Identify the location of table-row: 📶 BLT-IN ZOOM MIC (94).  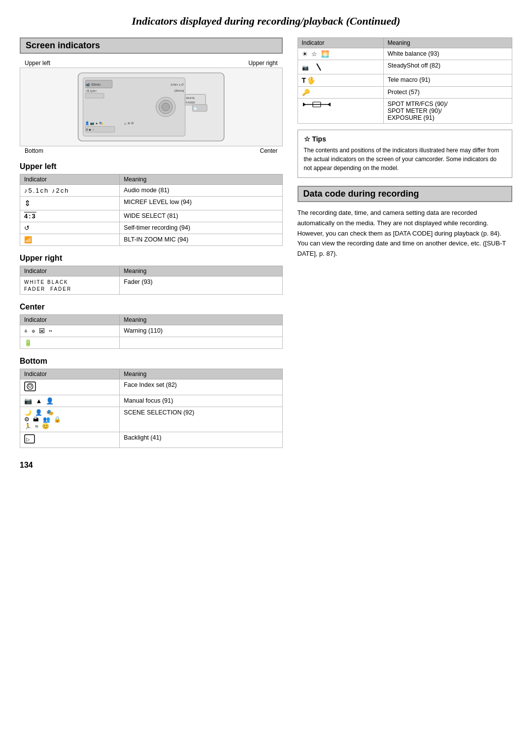
(152, 240).